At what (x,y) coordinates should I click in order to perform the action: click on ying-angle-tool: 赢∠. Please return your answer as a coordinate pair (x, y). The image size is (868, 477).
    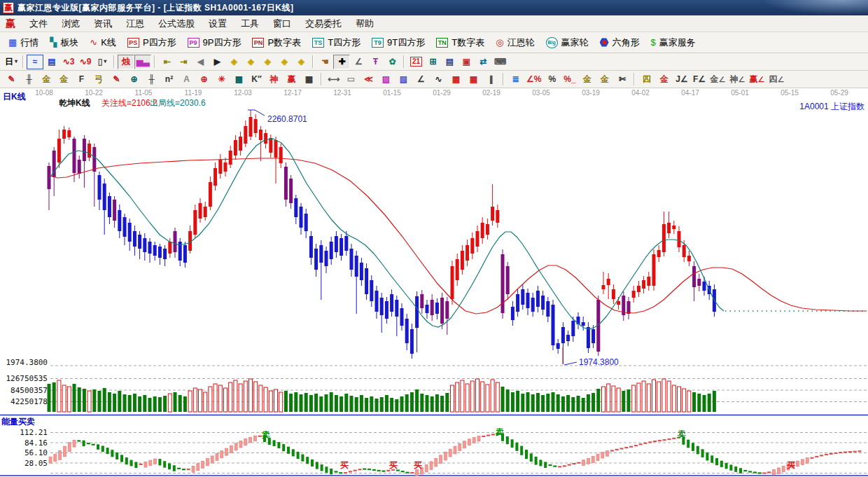
    Looking at the image, I should click on (757, 79).